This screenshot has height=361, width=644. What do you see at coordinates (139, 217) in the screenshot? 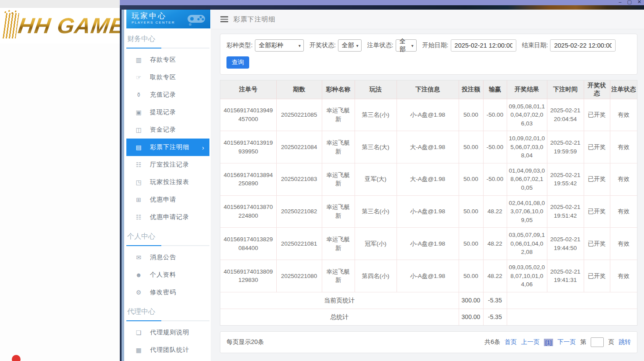
I see `promo-records-icon: ☷` at bounding box center [139, 217].